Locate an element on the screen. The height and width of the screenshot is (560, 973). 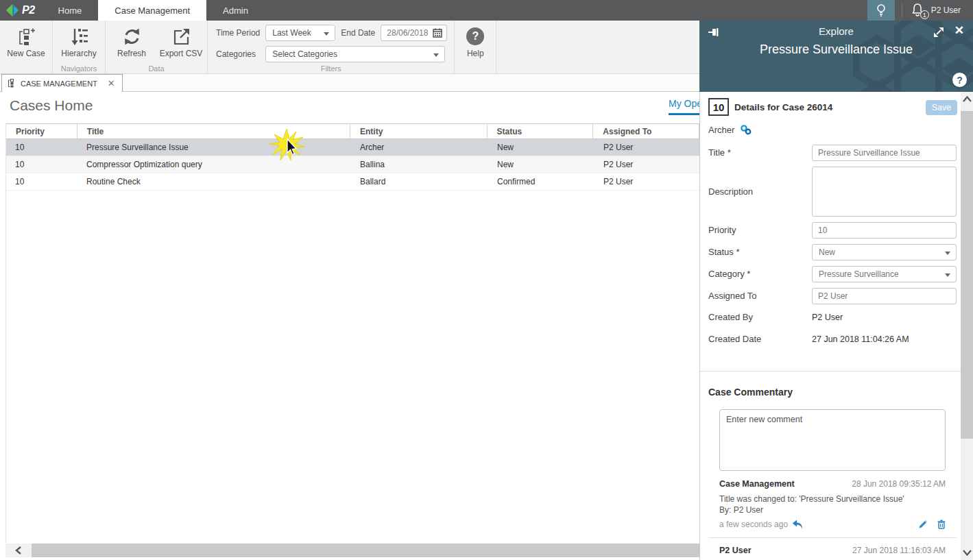
reply-icon is located at coordinates (798, 524).